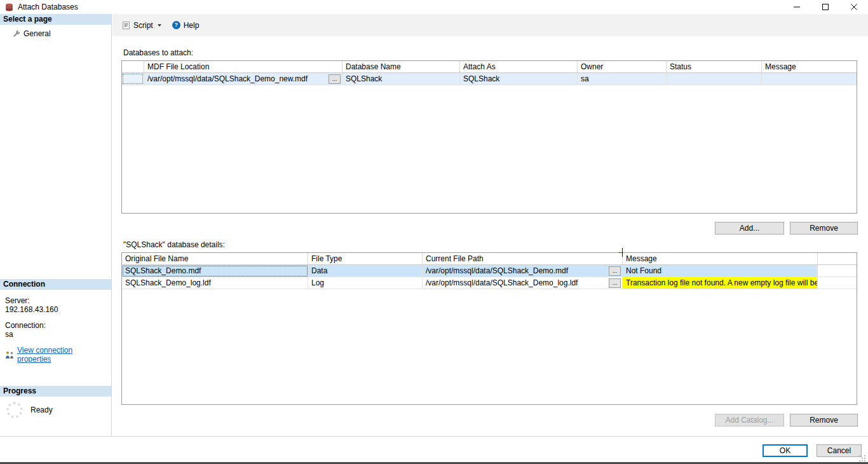  Describe the element at coordinates (785, 451) in the screenshot. I see `ok-button: OK` at that location.